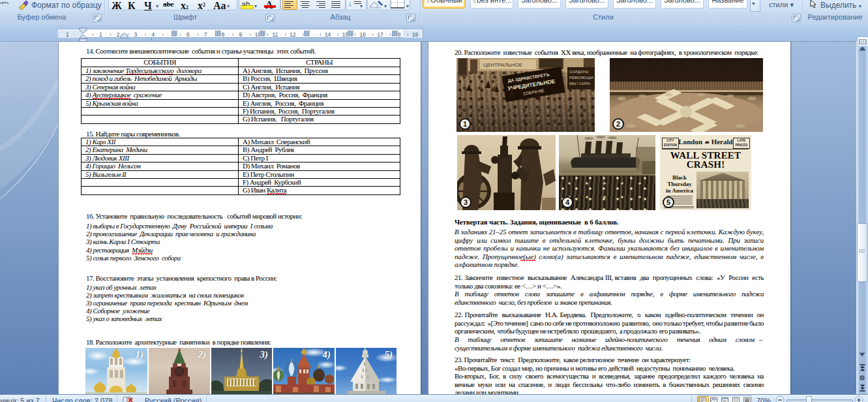 The width and height of the screenshot is (868, 402). What do you see at coordinates (580, 84) in the screenshot?
I see `svg-text: МЫ І СИЛА` at bounding box center [580, 84].